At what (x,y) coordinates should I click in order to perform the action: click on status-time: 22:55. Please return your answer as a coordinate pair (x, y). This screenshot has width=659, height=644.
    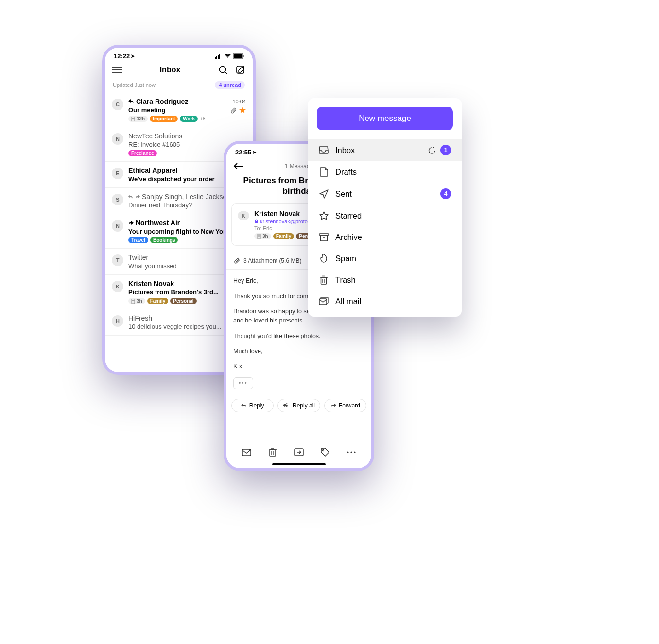
    Looking at the image, I should click on (243, 153).